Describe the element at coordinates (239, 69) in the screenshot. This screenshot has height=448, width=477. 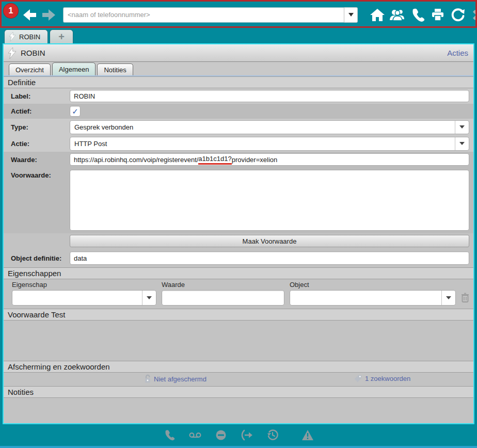
I see `detail-tabs: Overzicht Algemeen Notities` at that location.